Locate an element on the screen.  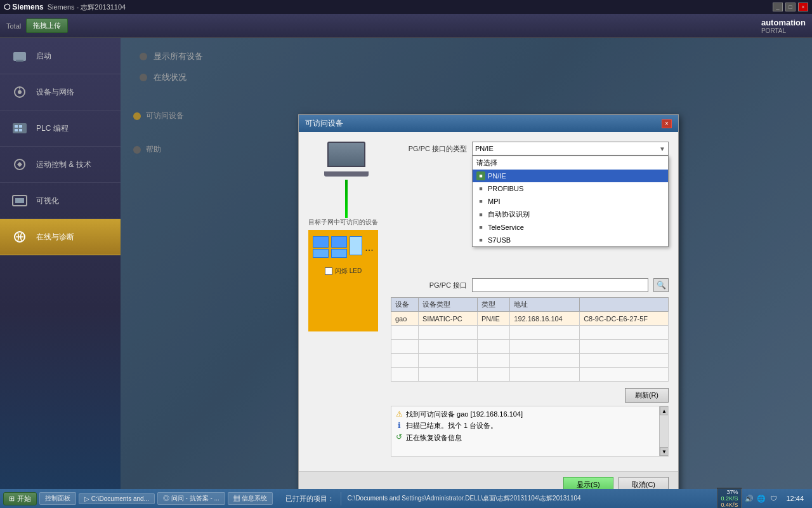
table-row: gao SIMATIC-PC PN/IE 192.168.16.104 C8-9… is located at coordinates (530, 319).